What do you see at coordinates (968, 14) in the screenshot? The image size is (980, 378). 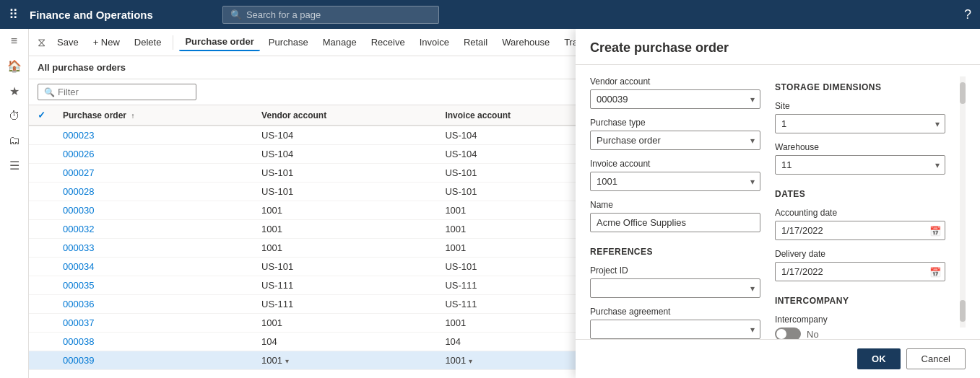 I see `help-icon: ?` at bounding box center [968, 14].